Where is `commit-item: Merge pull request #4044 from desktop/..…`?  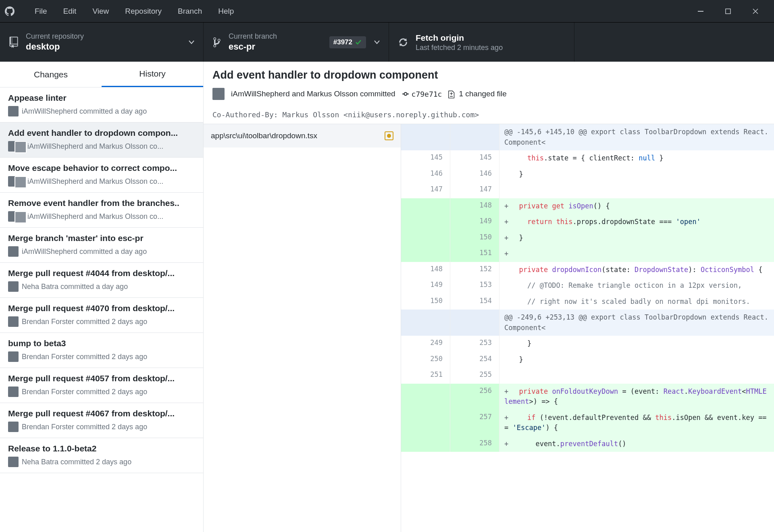 commit-item: Merge pull request #4044 from desktop/..… is located at coordinates (102, 281).